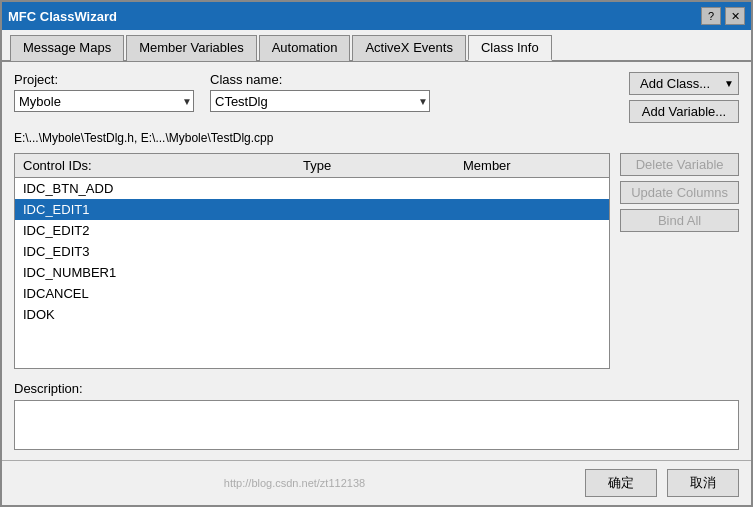  Describe the element at coordinates (155, 252) in the screenshot. I see `td-controlid: IDC_EDIT3` at that location.